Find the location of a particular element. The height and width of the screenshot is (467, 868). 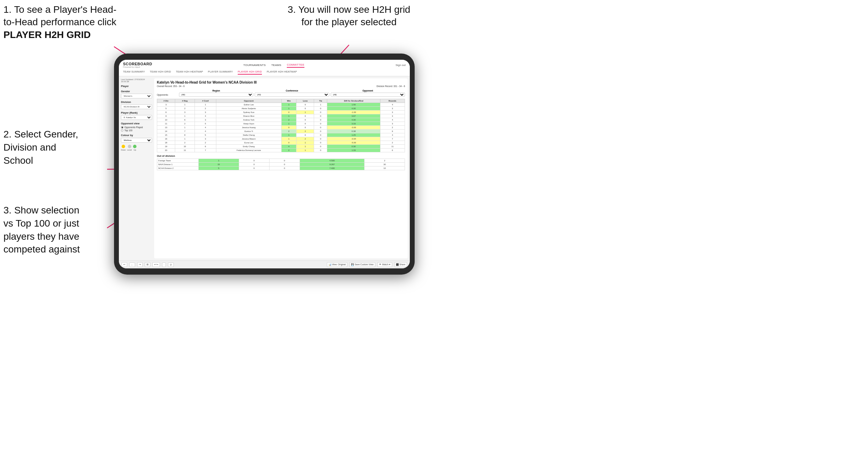

subnav-team-summary: TEAM SUMMARY is located at coordinates (134, 72).